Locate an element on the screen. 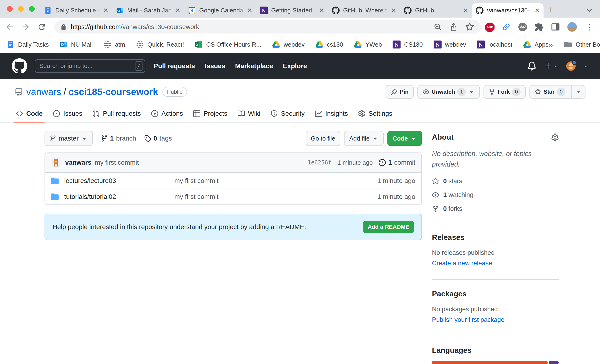  commit-history-link: 1 commit is located at coordinates (397, 163).